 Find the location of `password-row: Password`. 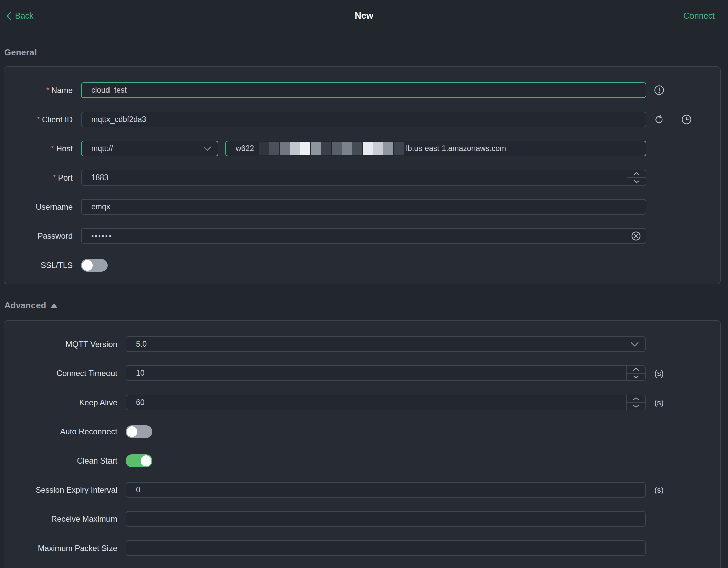

password-row: Password is located at coordinates (362, 236).